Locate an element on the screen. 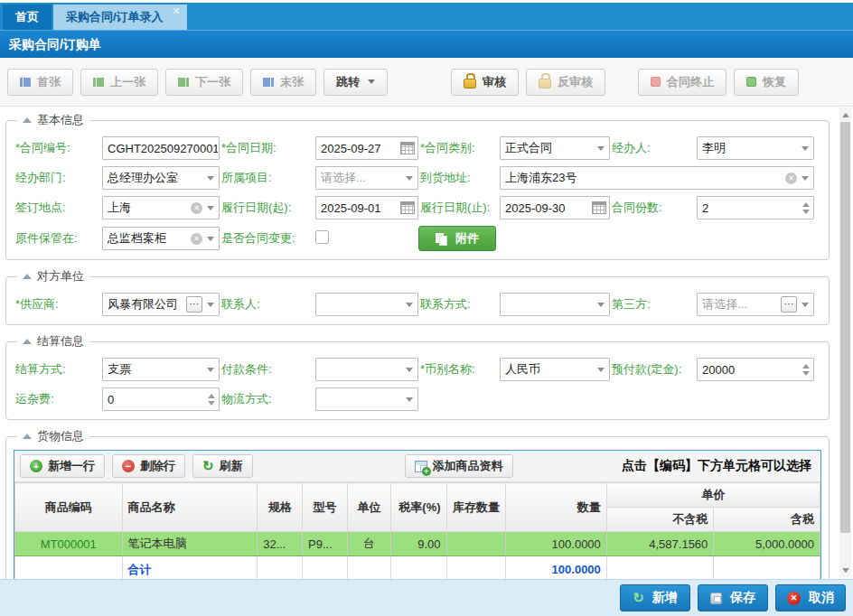  original-keep-combo: 总监档案柜 is located at coordinates (161, 238).